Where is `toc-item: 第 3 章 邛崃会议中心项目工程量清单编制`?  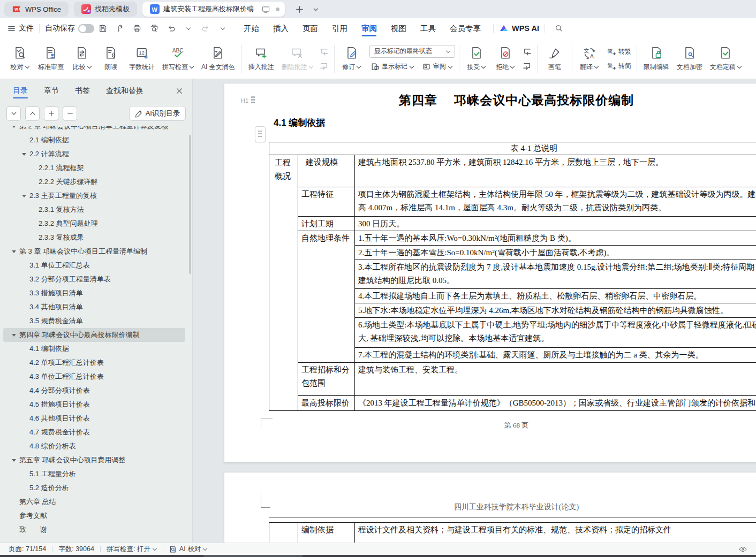
toc-item: 第 3 章 邛崃会议中心项目工程量清单编制 is located at coordinates (94, 251).